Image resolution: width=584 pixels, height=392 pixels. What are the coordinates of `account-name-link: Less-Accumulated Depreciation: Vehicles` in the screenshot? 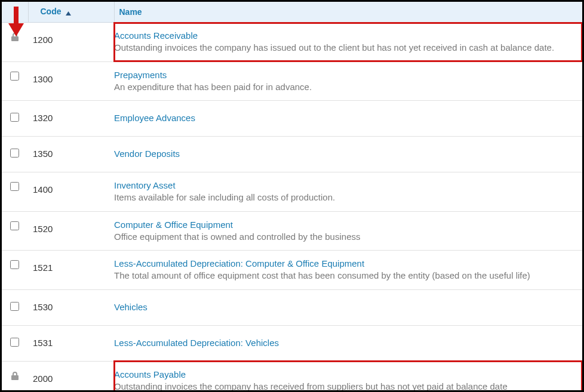 It's located at (346, 342).